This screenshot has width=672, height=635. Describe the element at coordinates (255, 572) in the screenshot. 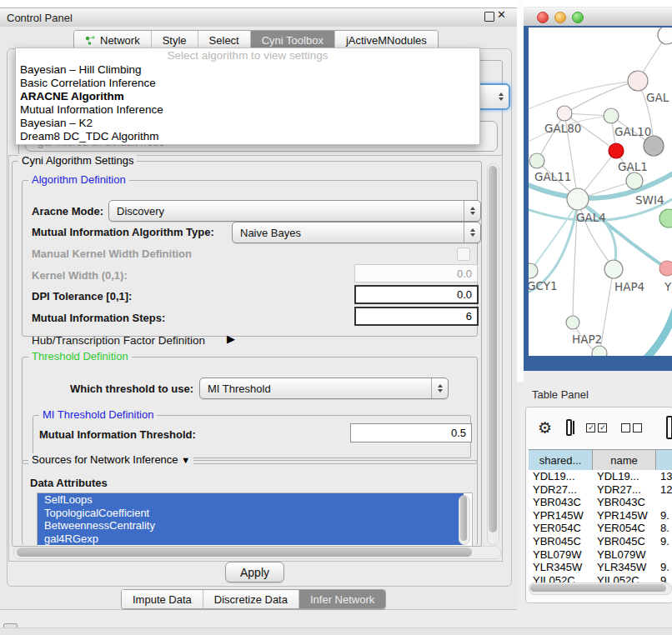

I see `apply-button: Apply` at that location.